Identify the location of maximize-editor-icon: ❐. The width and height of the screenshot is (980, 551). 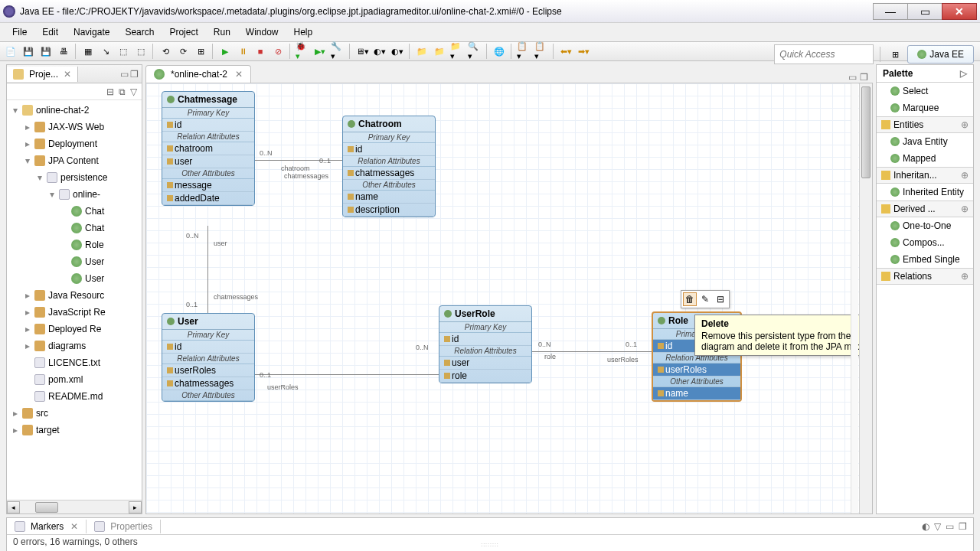
(864, 77).